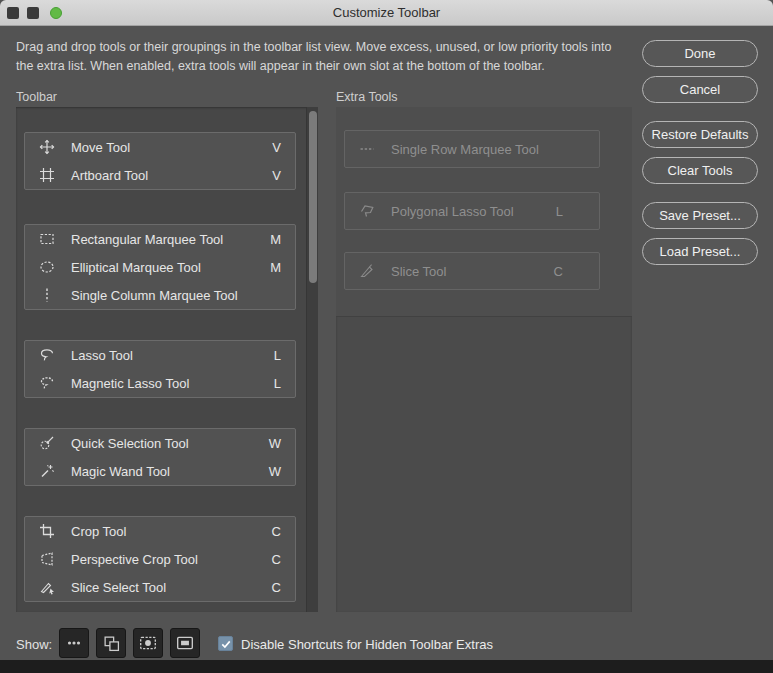 The image size is (773, 673). What do you see at coordinates (700, 134) in the screenshot?
I see `restore-defaults-button: Restore Defaults` at bounding box center [700, 134].